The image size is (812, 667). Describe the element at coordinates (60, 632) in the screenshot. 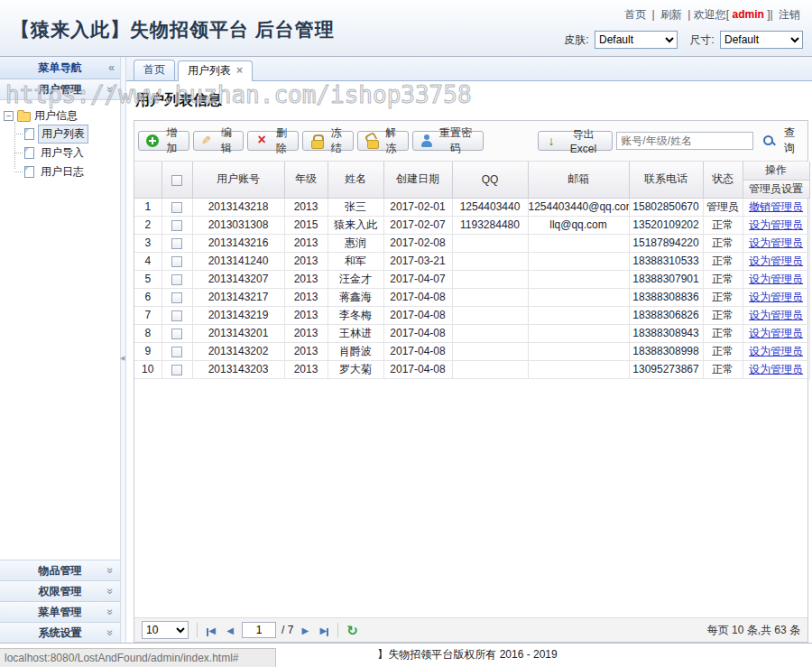

I see `accordion-system-settings: 系统设置 »` at that location.